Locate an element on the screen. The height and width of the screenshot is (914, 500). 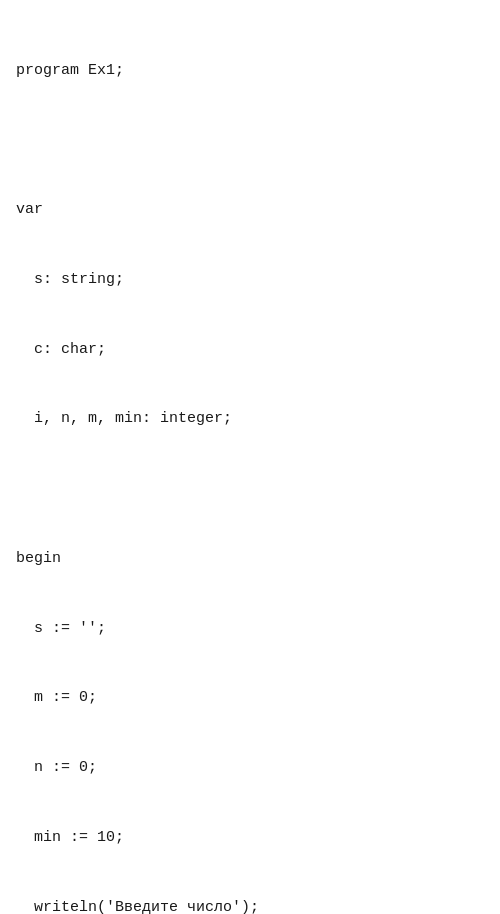
line-m-assign: m := 0; is located at coordinates (250, 698).